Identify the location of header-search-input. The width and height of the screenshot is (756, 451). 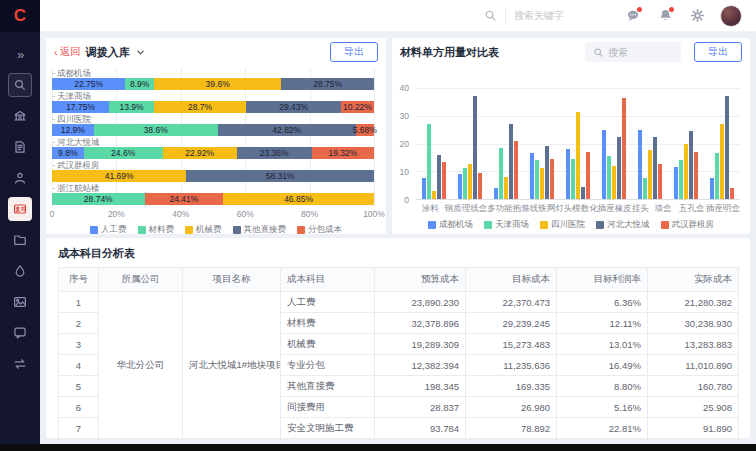
(549, 16).